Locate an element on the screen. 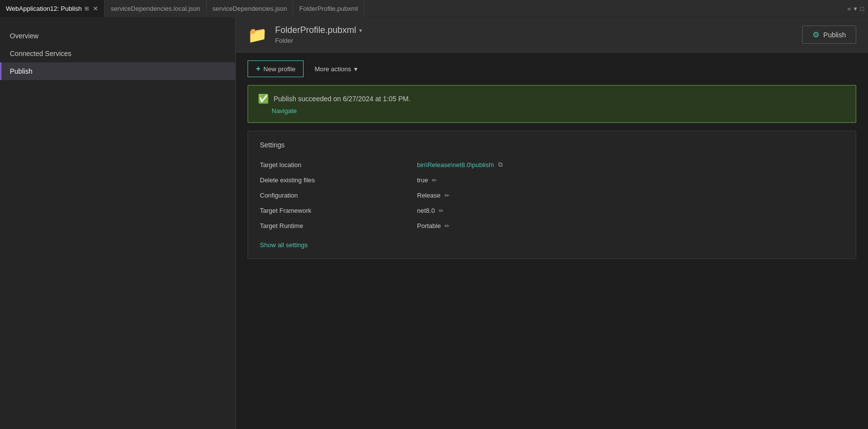 The image size is (868, 429). close-tab-icon: ✕ is located at coordinates (95, 9).